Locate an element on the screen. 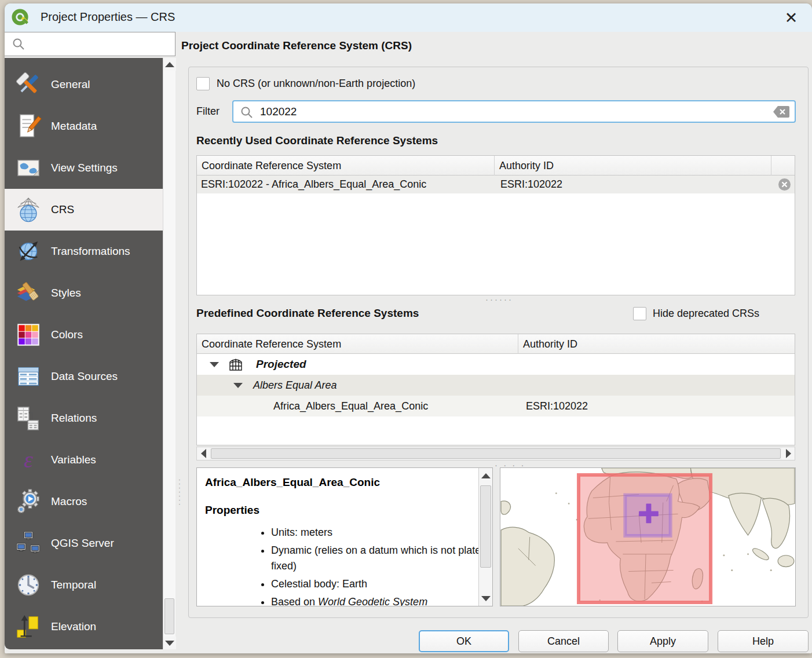 The image size is (812, 658). bottom-splitter: · · · · is located at coordinates (510, 465).